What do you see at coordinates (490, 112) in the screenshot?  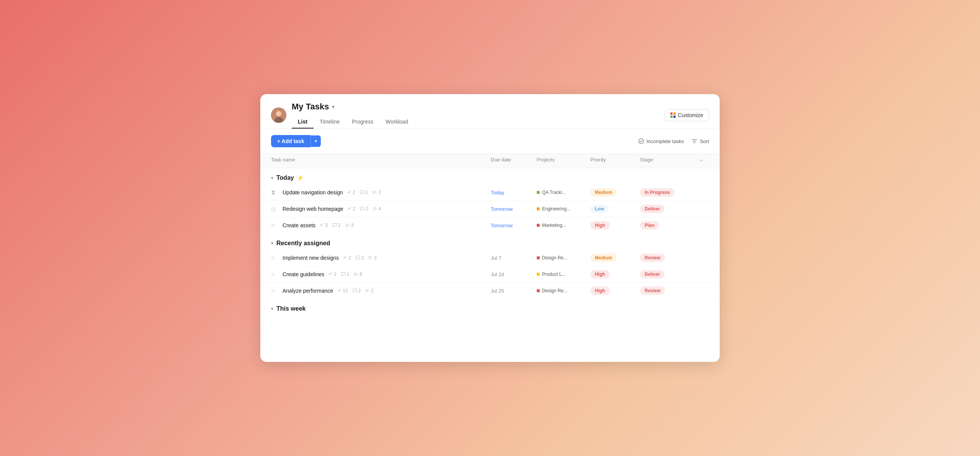 I see `header: My Tasks ▾ List Timeline Progress Worklo…` at bounding box center [490, 112].